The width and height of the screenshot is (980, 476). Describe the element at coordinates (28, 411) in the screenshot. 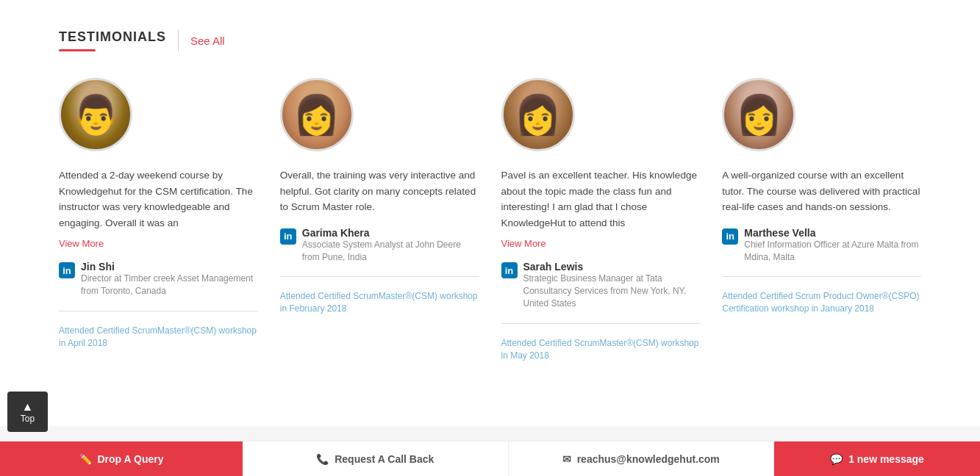

I see `top-button: ▲ Top` at that location.